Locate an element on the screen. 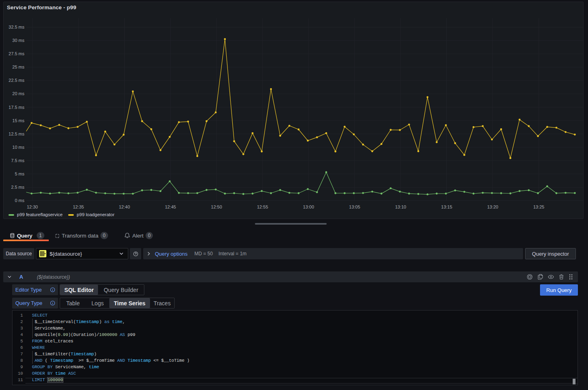 The width and height of the screenshot is (588, 390). svg-text: 12:35 is located at coordinates (79, 207).